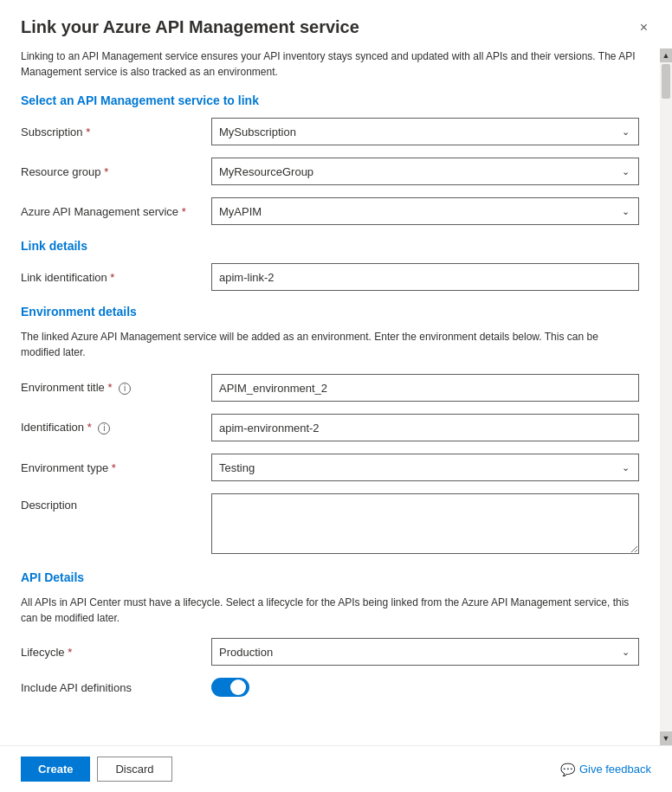  Describe the element at coordinates (116, 502) in the screenshot. I see `description-label: Description` at that location.